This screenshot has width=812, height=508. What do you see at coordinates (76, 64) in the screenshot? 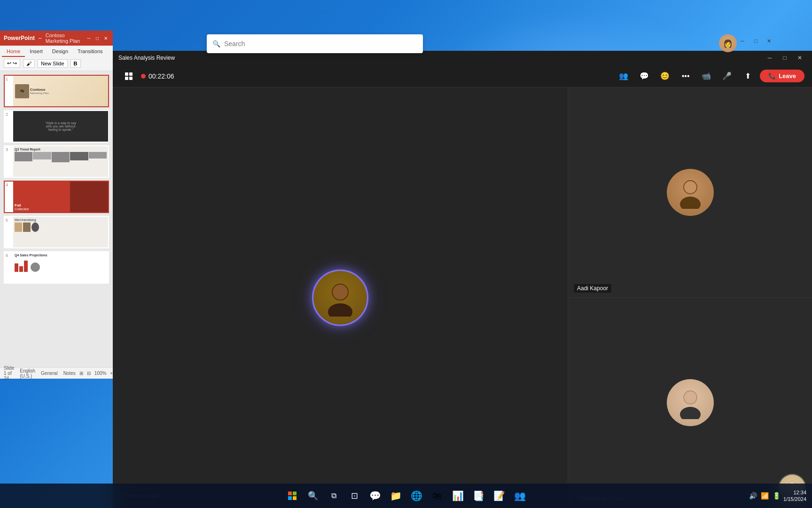
I see `bold-button: B` at bounding box center [76, 64].